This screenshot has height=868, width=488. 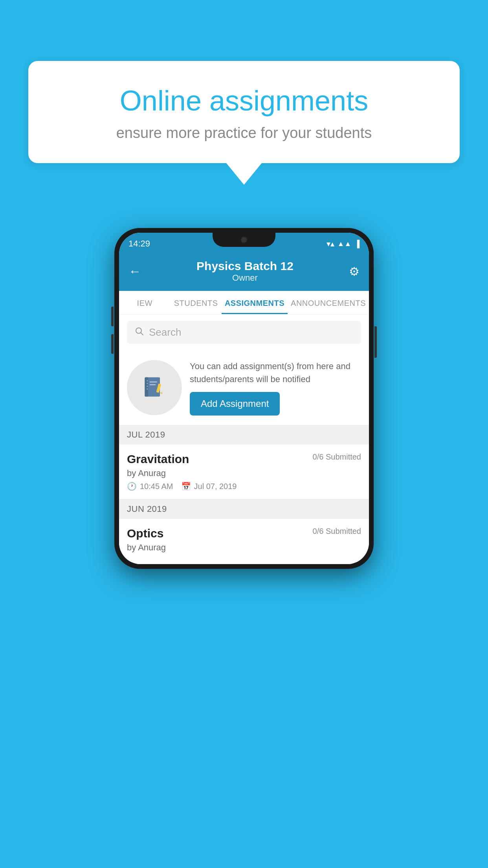 What do you see at coordinates (255, 303) in the screenshot?
I see `tab-assignments: ASSIGNMENTS` at bounding box center [255, 303].